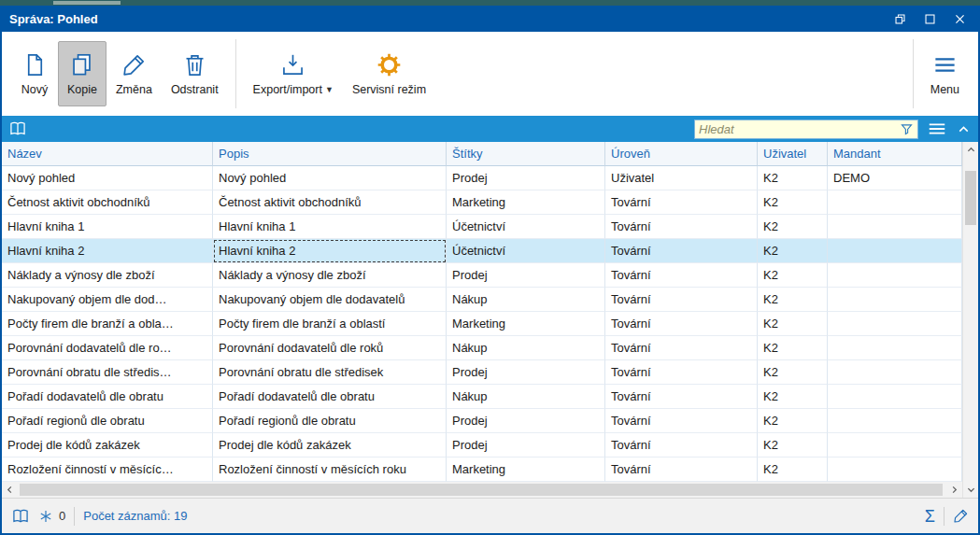 This screenshot has width=980, height=535. I want to click on table-cell: Hlavní kniha 2, so click(107, 251).